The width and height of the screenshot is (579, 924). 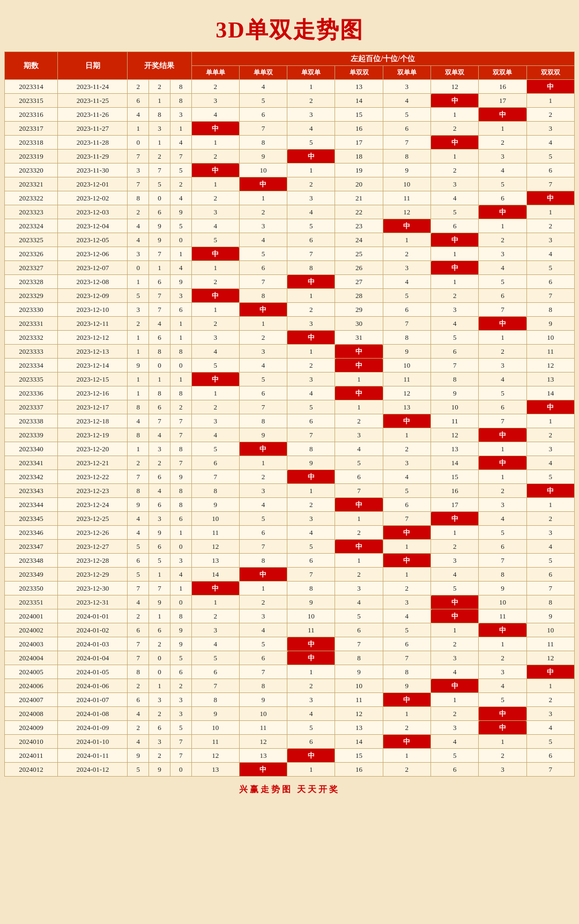 I want to click on cell-qishu: 2023315, so click(x=31, y=101).